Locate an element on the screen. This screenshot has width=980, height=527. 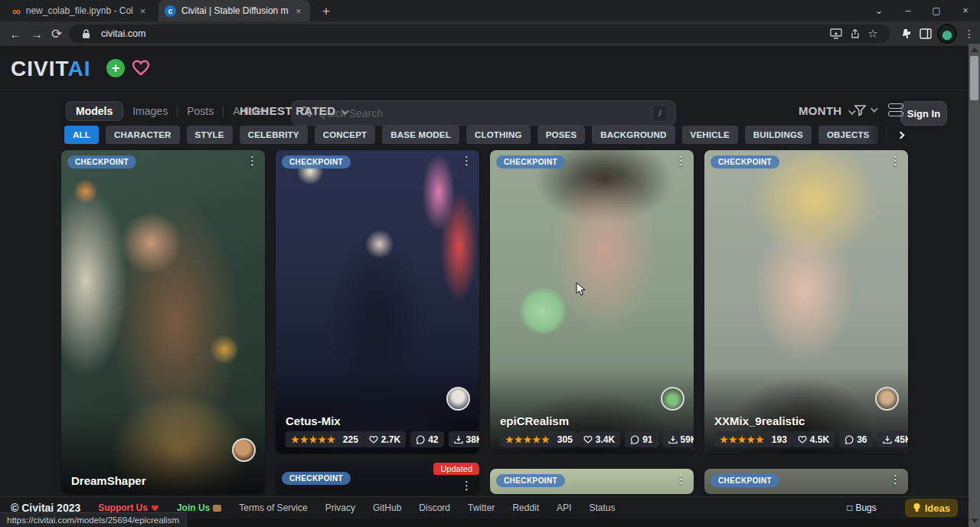
tab-title: new_colab_file.ipynb - Colaborat is located at coordinates (80, 11).